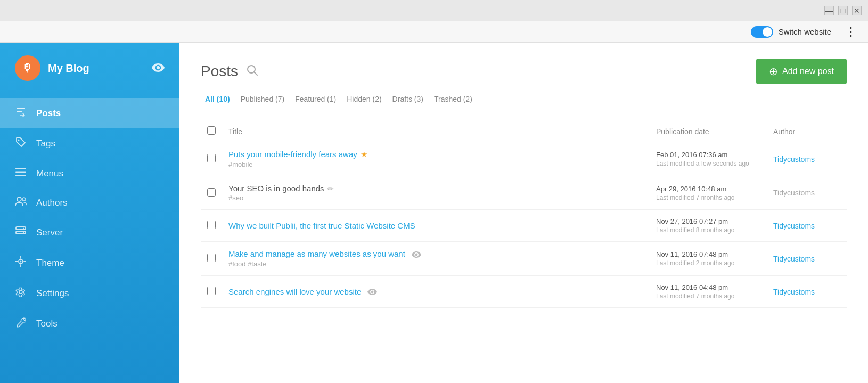 The image size is (868, 383). Describe the element at coordinates (325, 254) in the screenshot. I see `post-title: Make and manage as many websites as you …` at that location.